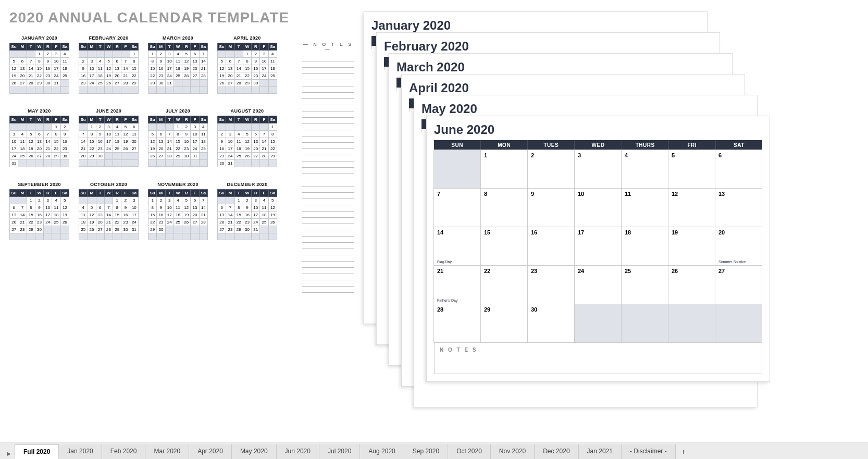  I want to click on sheet-tab: - Disclaimer -, so click(649, 452).